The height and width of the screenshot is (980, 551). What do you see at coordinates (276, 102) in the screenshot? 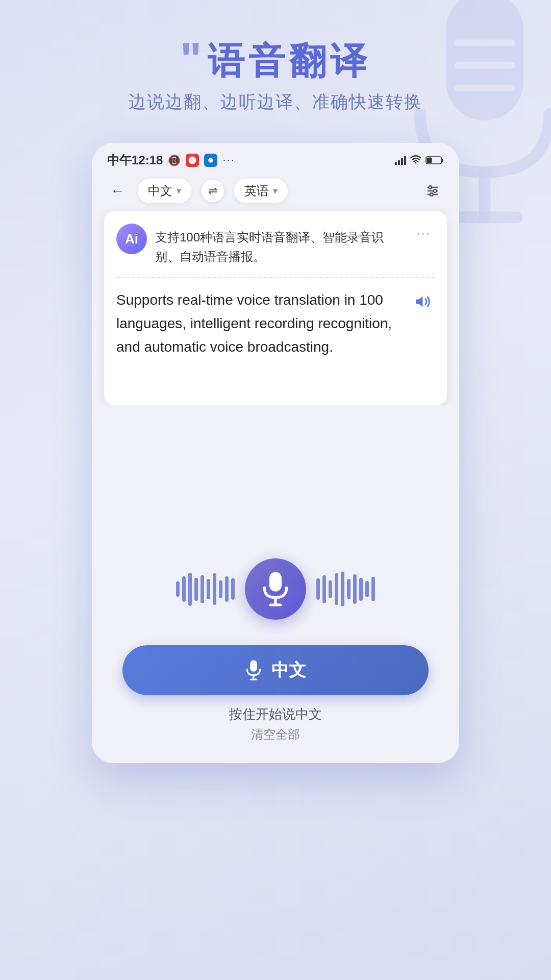
I see `app-subtitle: 边说边翻、边听边译、准确快速转换` at bounding box center [276, 102].